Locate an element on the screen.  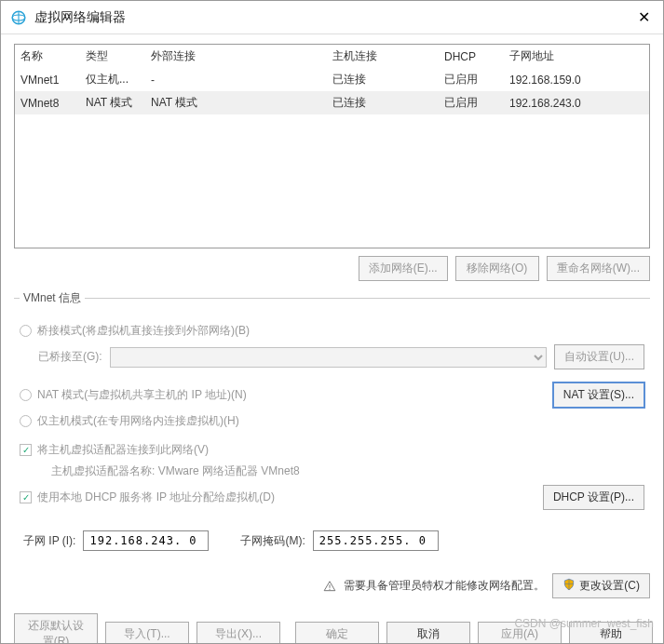
table-row: VMnet1仅主机...-已连接已启用192.168.159.0 is located at coordinates (332, 80).